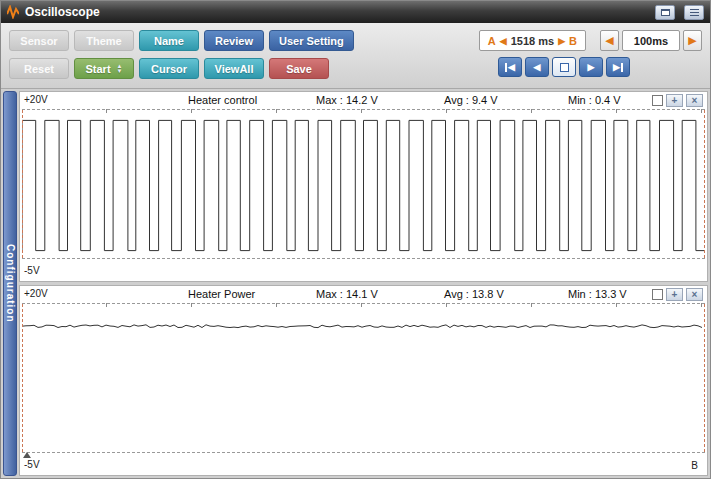 The width and height of the screenshot is (711, 479). What do you see at coordinates (658, 294) in the screenshot?
I see `panel2-checkbox` at bounding box center [658, 294].